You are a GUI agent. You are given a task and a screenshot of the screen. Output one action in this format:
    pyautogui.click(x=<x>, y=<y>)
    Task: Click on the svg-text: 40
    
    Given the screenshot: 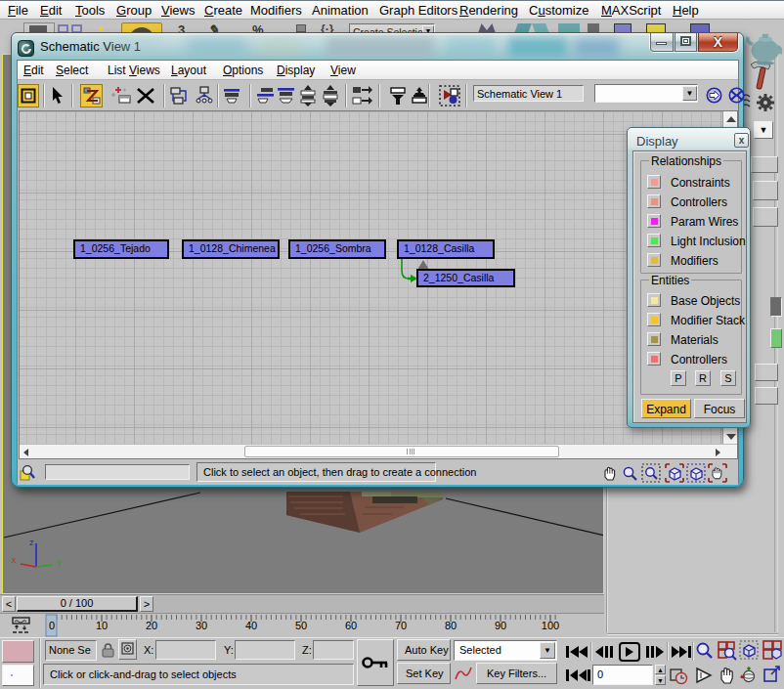 What is the action you would take?
    pyautogui.click(x=251, y=625)
    